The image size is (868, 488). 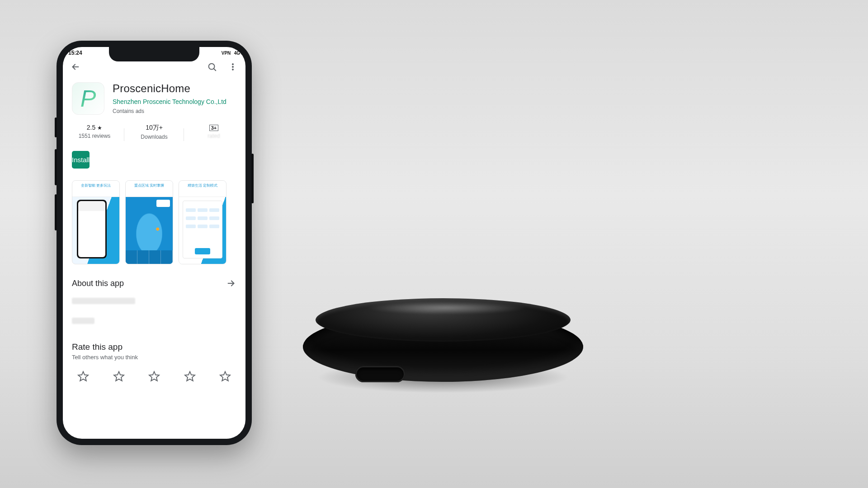 What do you see at coordinates (56, 167) in the screenshot?
I see `phone-volume-up` at bounding box center [56, 167].